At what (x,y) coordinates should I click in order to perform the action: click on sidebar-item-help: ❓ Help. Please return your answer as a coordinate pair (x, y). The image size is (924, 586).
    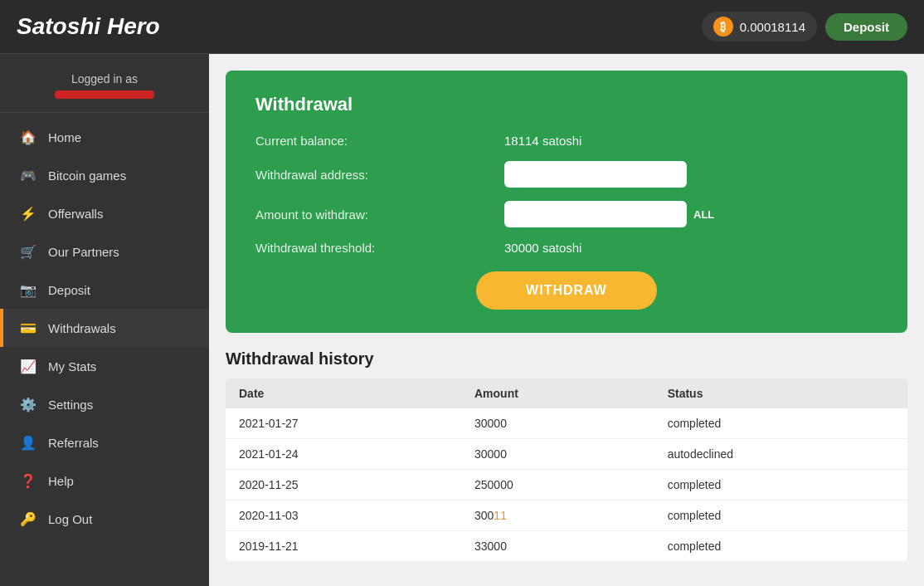
    Looking at the image, I should click on (105, 481).